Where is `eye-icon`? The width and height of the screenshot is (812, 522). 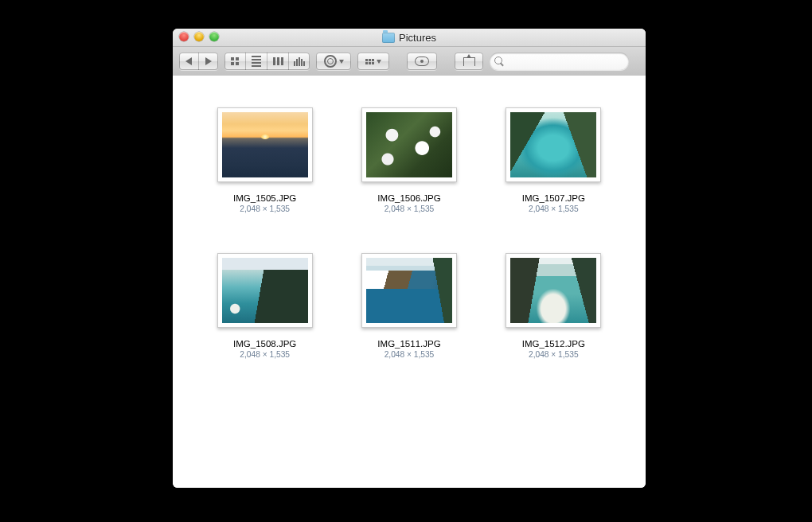 eye-icon is located at coordinates (422, 61).